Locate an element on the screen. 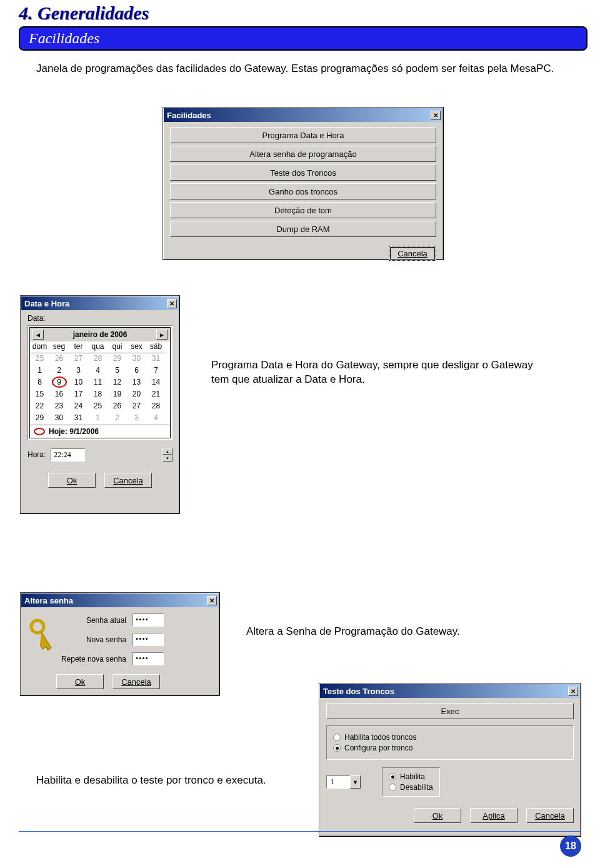  calendar-dow: ter is located at coordinates (79, 348).